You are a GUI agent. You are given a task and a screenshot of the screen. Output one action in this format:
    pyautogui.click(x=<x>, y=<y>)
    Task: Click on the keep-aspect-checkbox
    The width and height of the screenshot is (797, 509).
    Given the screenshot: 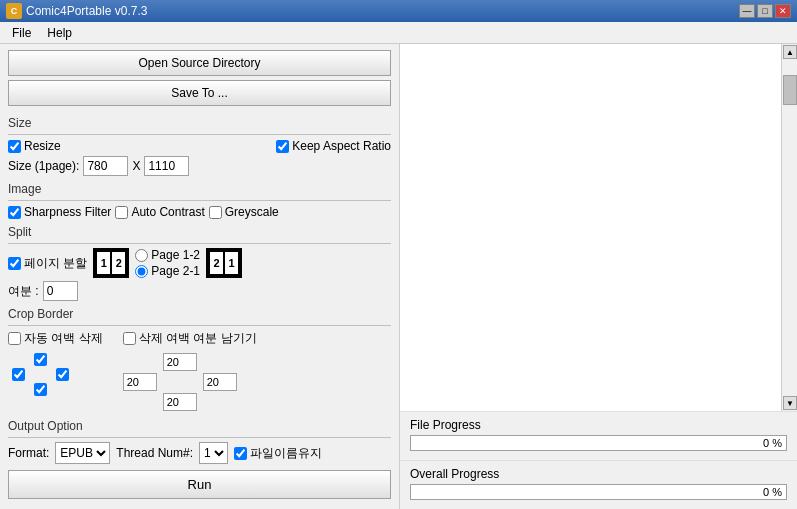 What is the action you would take?
    pyautogui.click(x=282, y=146)
    